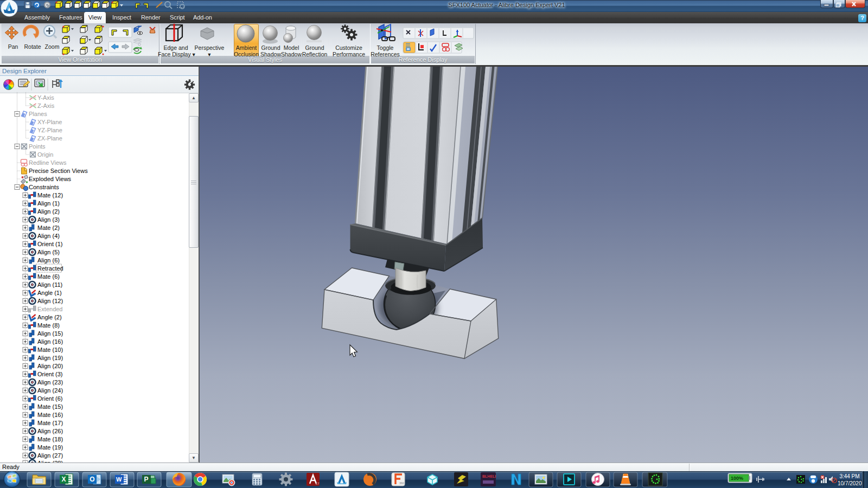 Image resolution: width=868 pixels, height=488 pixels. Describe the element at coordinates (49, 260) in the screenshot. I see `svg-text: Align (6)` at that location.